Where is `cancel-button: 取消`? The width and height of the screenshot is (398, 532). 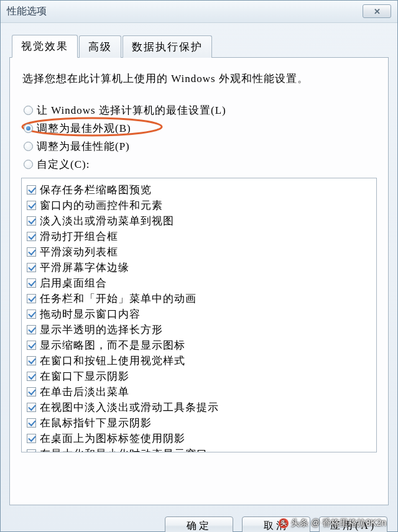 cancel-button: 取消 is located at coordinates (276, 525).